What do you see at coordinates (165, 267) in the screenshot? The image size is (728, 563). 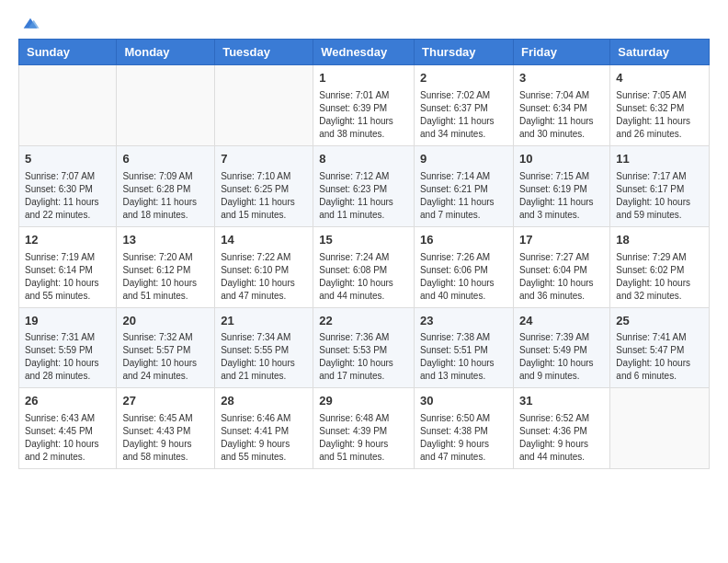 I see `calendar-cell: 13Sunrise: 7:20 AM Sunset: 6:12 PM Dayli…` at bounding box center [165, 267].